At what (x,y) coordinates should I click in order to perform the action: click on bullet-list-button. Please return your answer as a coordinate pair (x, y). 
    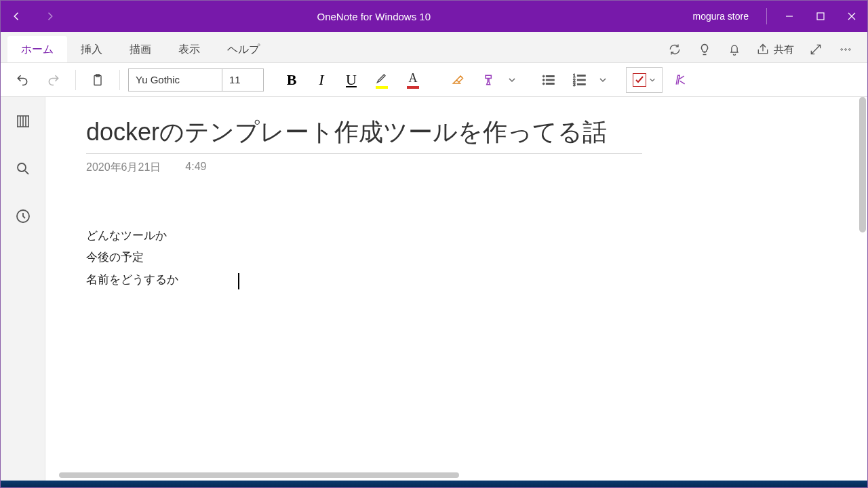
    Looking at the image, I should click on (549, 80).